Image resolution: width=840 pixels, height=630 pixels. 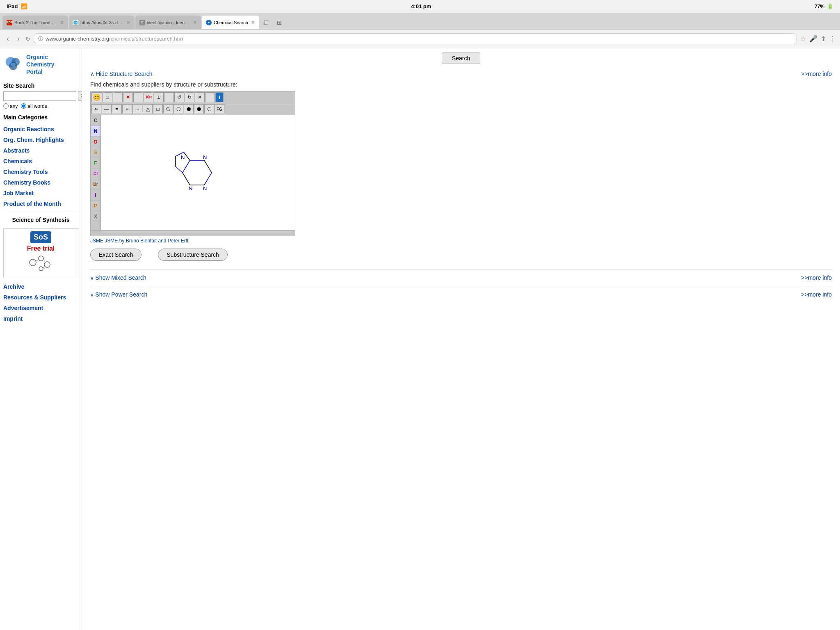 What do you see at coordinates (119, 294) in the screenshot?
I see `show-power-search-link: ∨ Show Power Search` at bounding box center [119, 294].